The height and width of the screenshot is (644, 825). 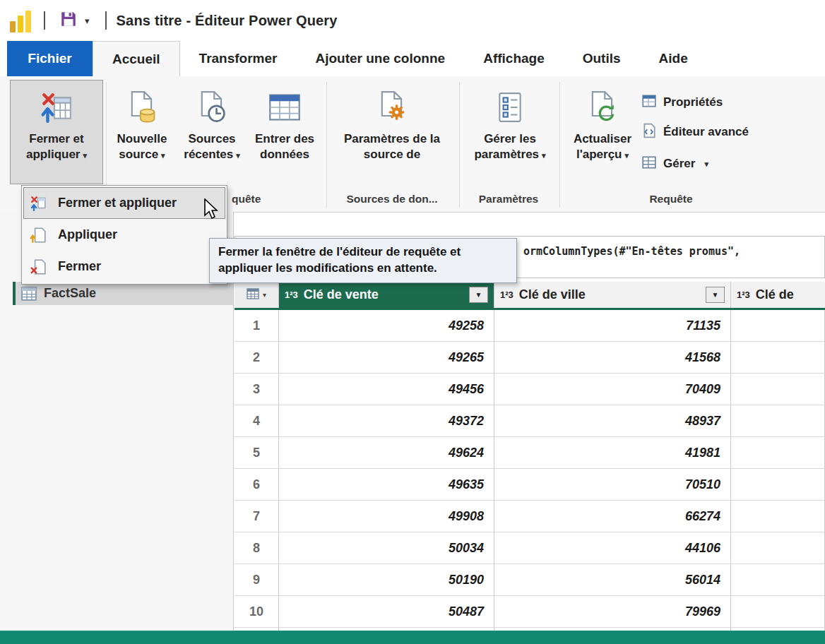 What do you see at coordinates (387, 580) in the screenshot?
I see `cell-cle-de-vente: 50190` at bounding box center [387, 580].